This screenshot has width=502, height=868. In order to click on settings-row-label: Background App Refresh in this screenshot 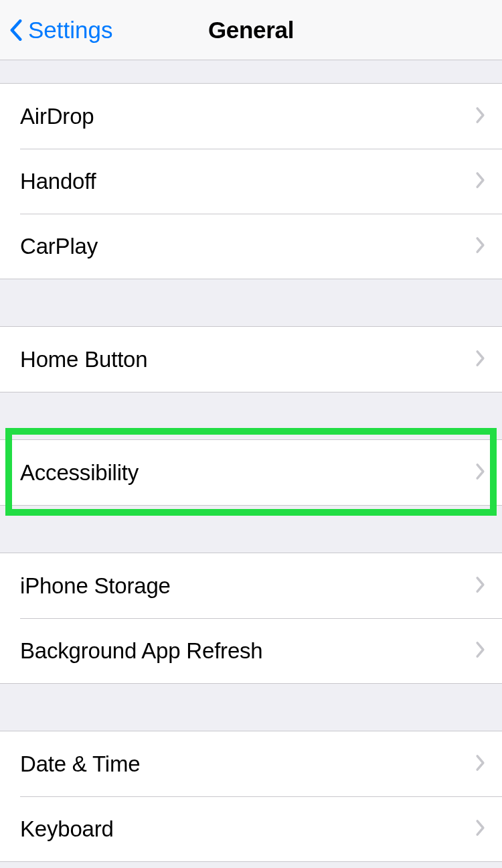, I will do `click(248, 651)`.